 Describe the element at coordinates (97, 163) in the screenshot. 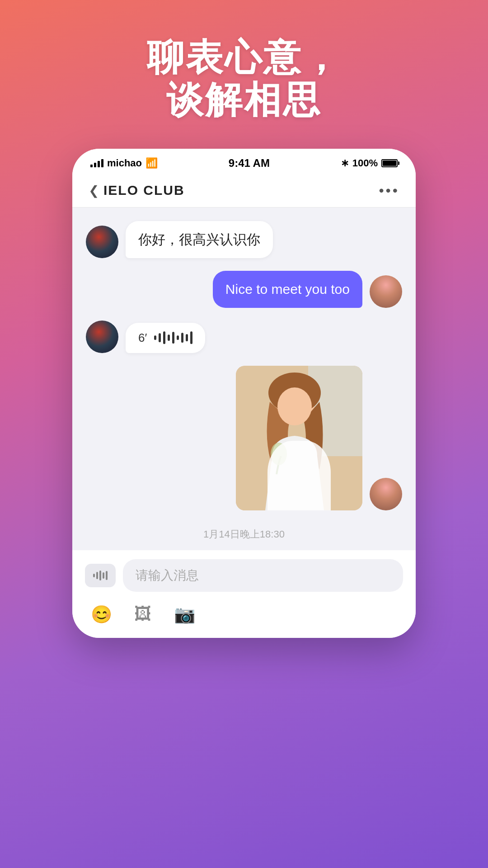

I see `signal-icon` at that location.